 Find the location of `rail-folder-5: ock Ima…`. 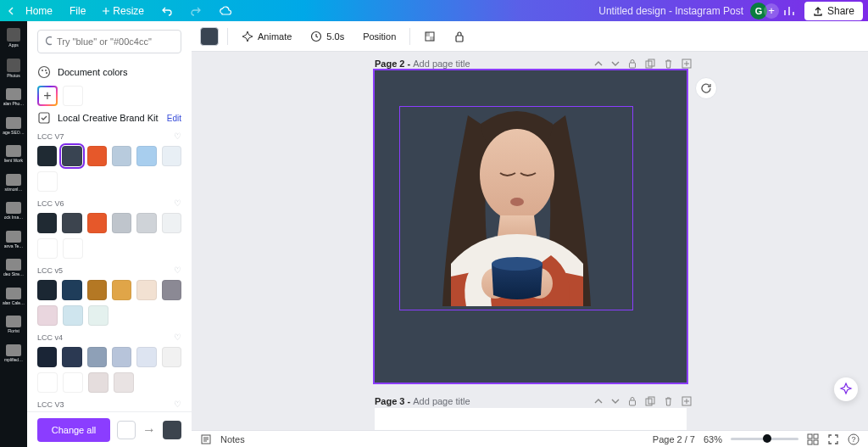

rail-folder-5: ock Ima… is located at coordinates (14, 211).